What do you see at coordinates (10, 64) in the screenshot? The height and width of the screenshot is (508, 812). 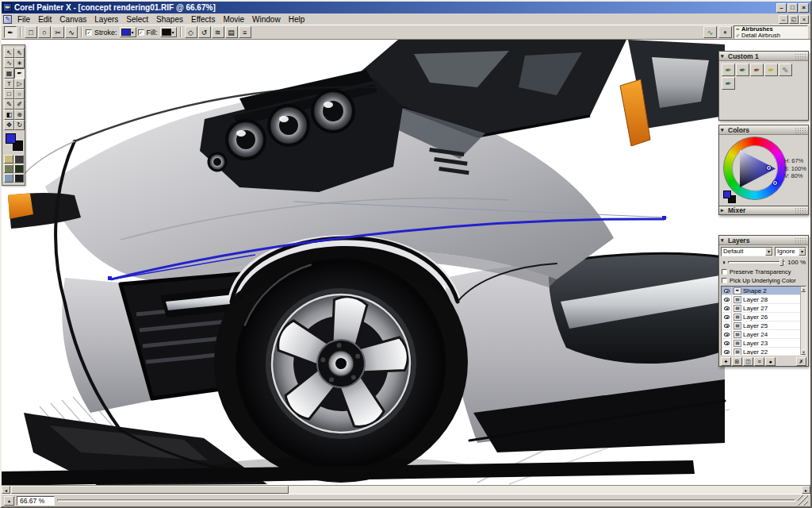 I see `lasso-tool: ∿` at bounding box center [10, 64].